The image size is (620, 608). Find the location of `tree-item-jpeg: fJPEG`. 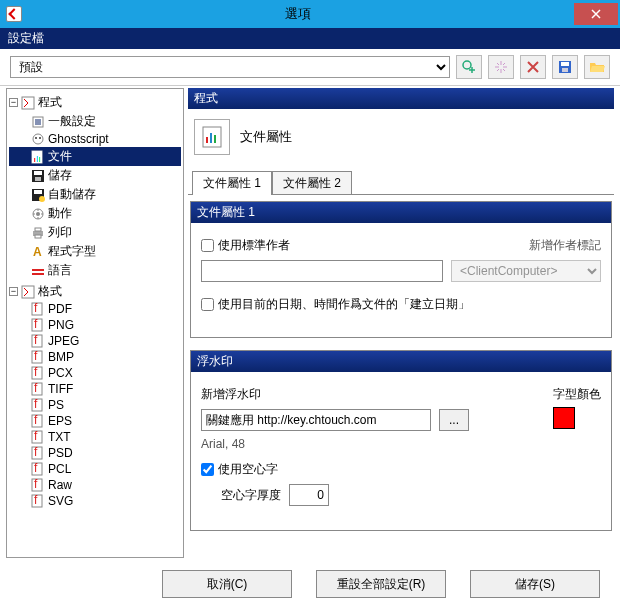

tree-item-jpeg: fJPEG is located at coordinates (95, 341).